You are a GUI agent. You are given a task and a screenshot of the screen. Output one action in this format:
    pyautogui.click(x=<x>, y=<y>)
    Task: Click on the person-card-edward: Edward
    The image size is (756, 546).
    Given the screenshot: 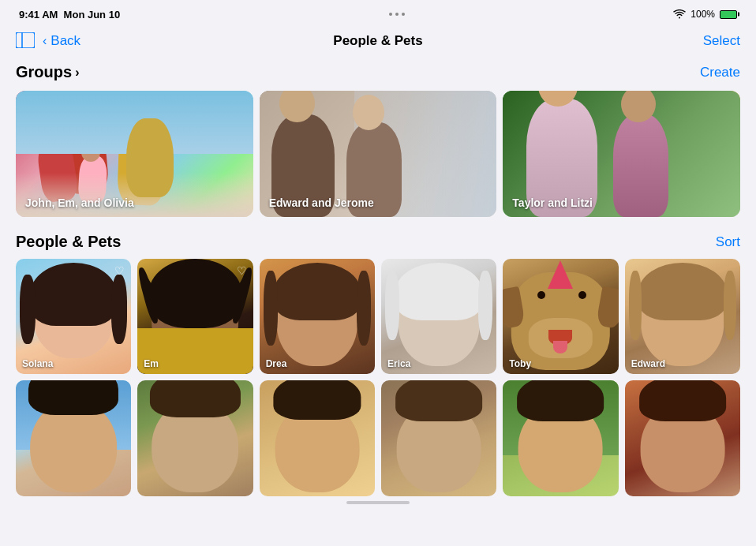 What is the action you would take?
    pyautogui.click(x=683, y=316)
    